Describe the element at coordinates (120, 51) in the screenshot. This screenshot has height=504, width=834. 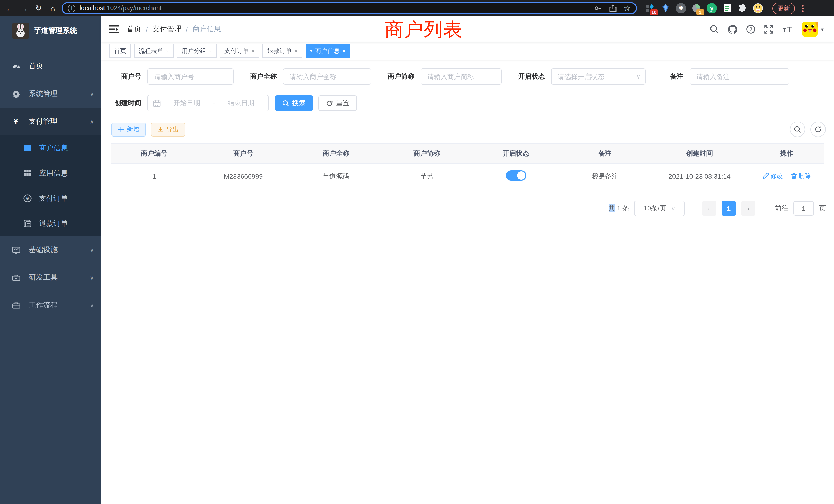
I see `tab-home: 首页` at that location.